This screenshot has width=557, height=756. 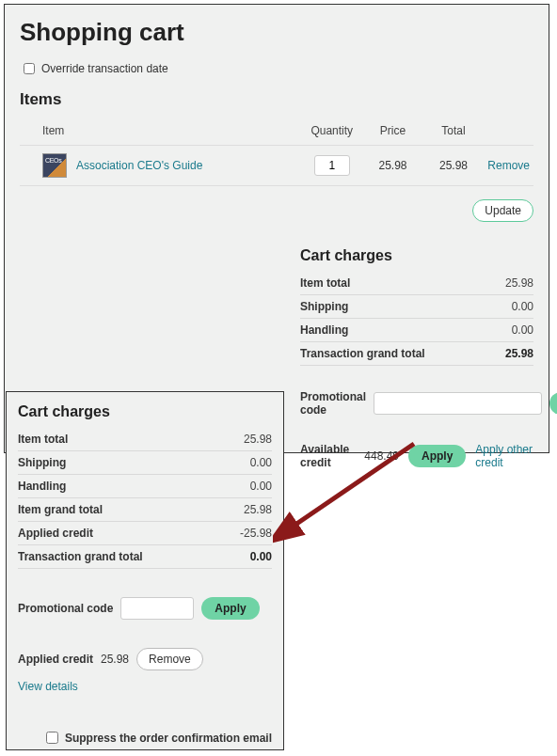 I want to click on price-cell: 25.98, so click(x=393, y=165).